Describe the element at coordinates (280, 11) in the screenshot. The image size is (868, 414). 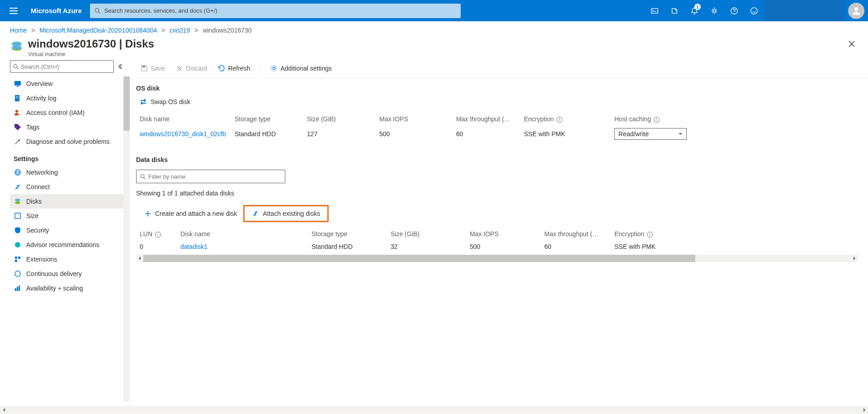
I see `global-search-input` at that location.